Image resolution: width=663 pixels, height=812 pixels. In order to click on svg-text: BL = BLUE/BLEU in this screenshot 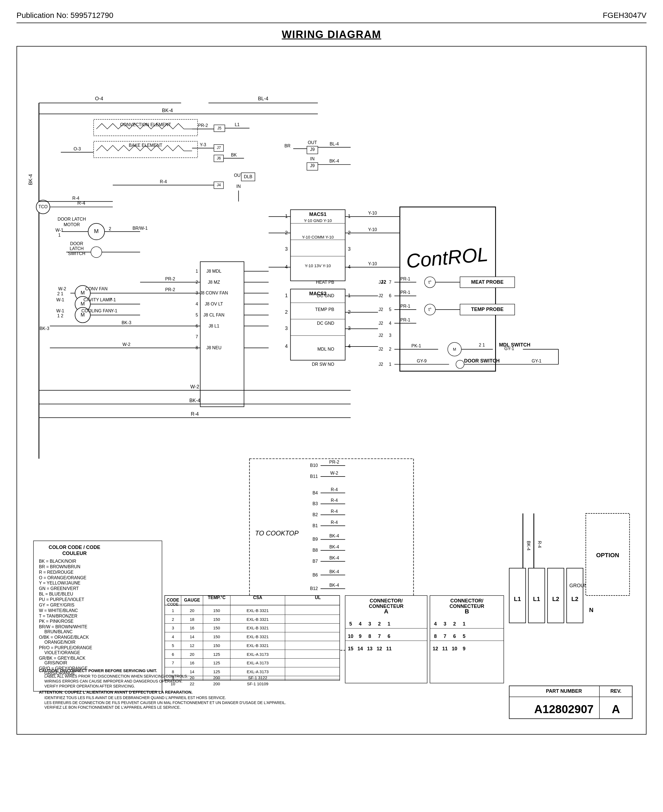, I will do `click(56, 594)`.